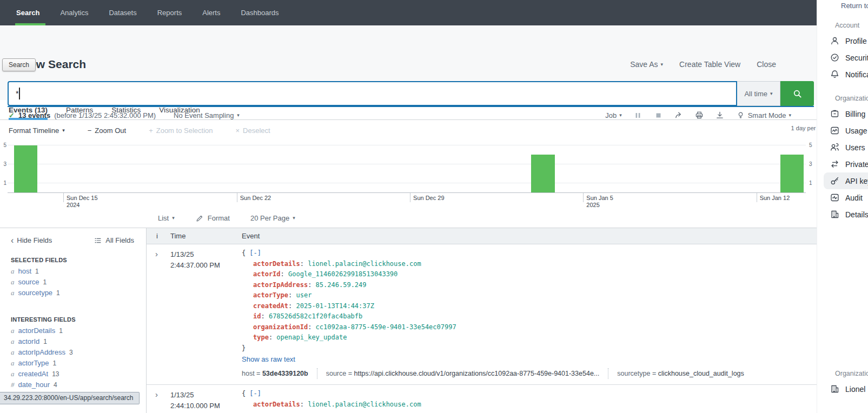 The height and width of the screenshot is (413, 868). What do you see at coordinates (73, 331) in the screenshot?
I see `field-actorDetails: a actorDetails 1` at bounding box center [73, 331].